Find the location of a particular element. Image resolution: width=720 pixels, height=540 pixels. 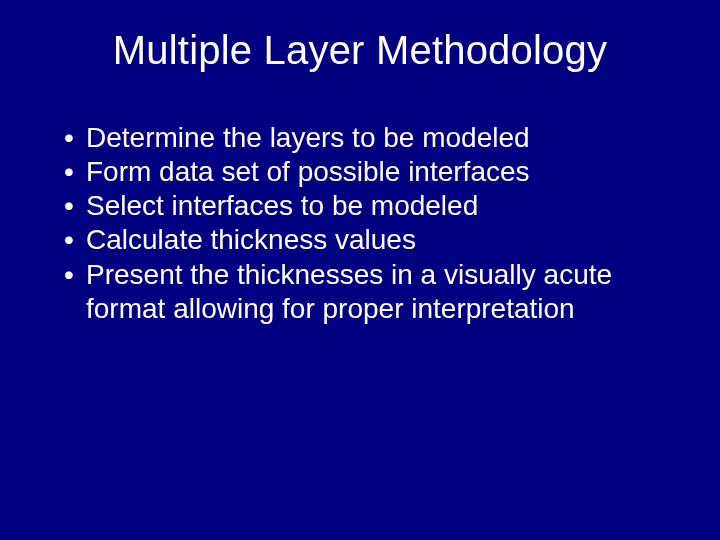

list-item: • Form data set of possible interfaces is located at coordinates (367, 172).